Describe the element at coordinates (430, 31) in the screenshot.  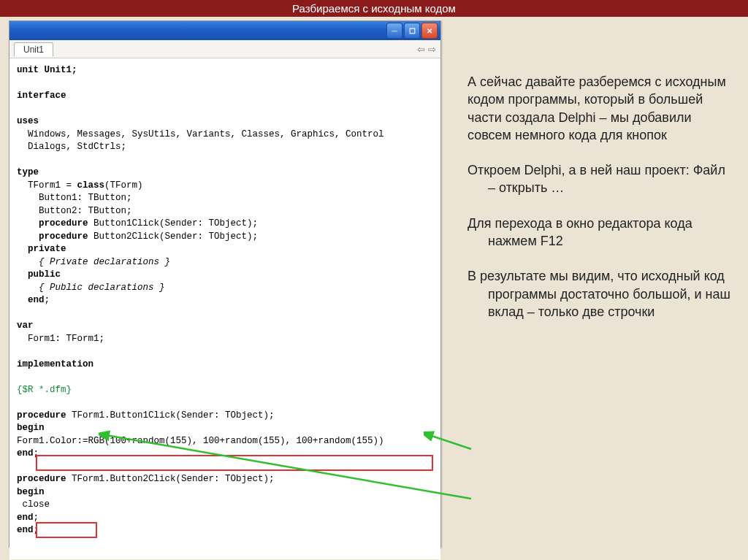
I see `close-button: ✕` at that location.